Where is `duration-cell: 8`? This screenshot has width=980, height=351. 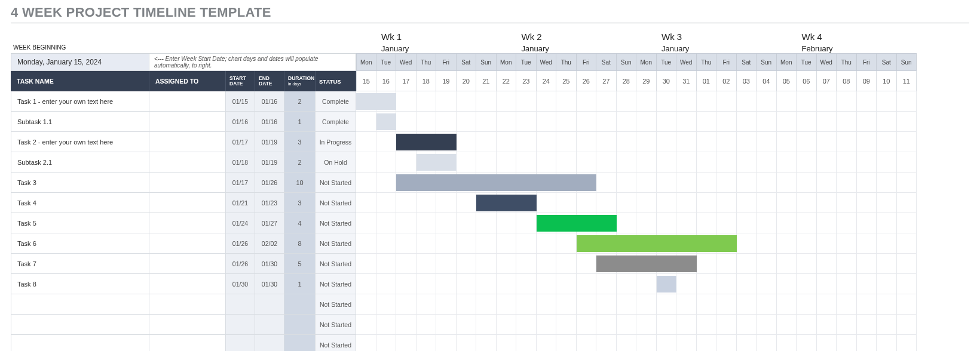
duration-cell: 8 is located at coordinates (300, 244).